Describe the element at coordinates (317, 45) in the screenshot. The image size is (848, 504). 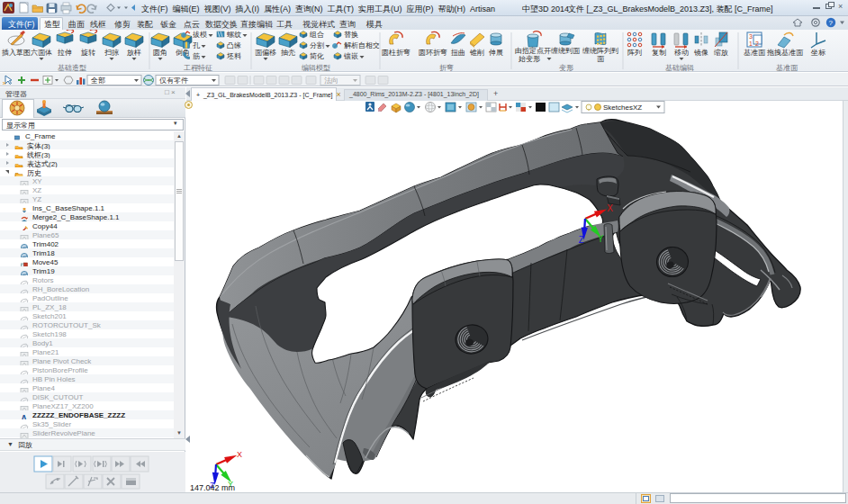
I see `svg-text: 分割` at that location.